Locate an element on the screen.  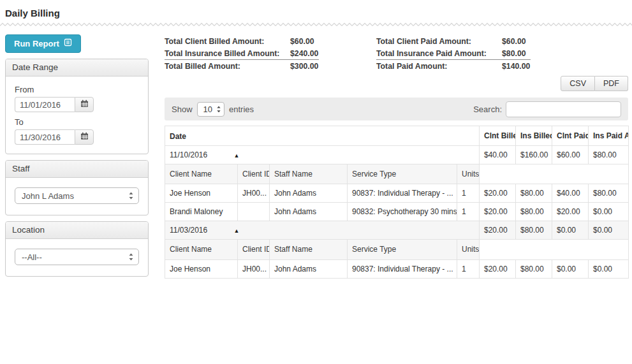
summary-value: $240.00 is located at coordinates (304, 54).